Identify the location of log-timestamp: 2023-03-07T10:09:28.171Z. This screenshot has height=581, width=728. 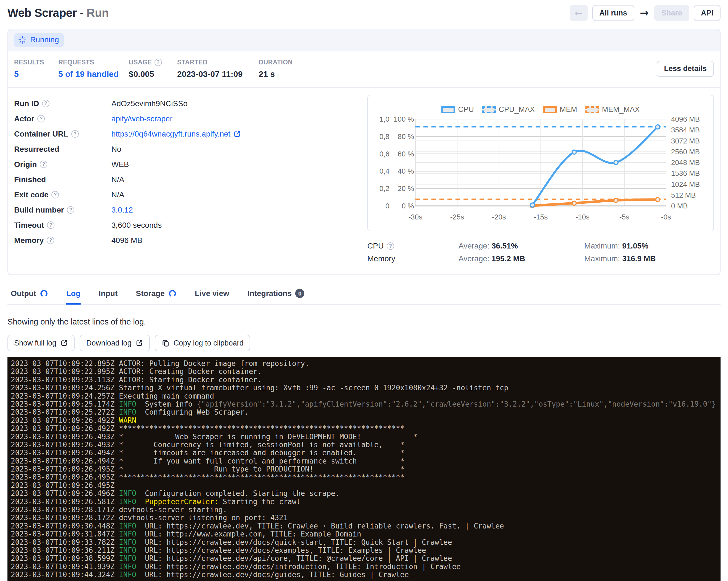
(65, 510).